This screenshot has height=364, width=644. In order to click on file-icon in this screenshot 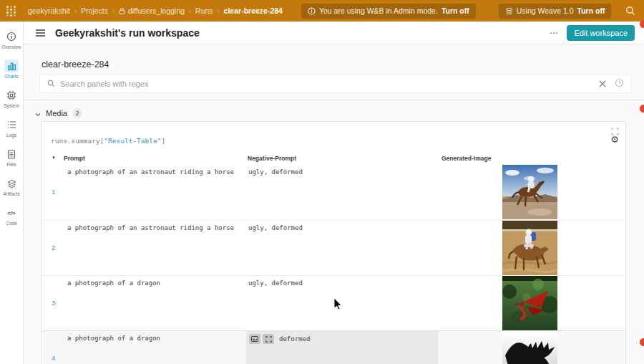, I will do `click(11, 154)`.